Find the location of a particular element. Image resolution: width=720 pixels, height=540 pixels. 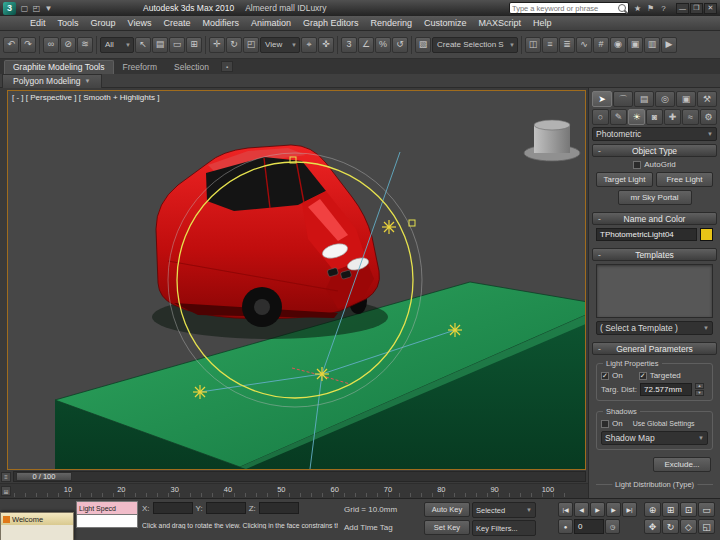

edit-named-selection-sets-icon: ▧ is located at coordinates (423, 45).